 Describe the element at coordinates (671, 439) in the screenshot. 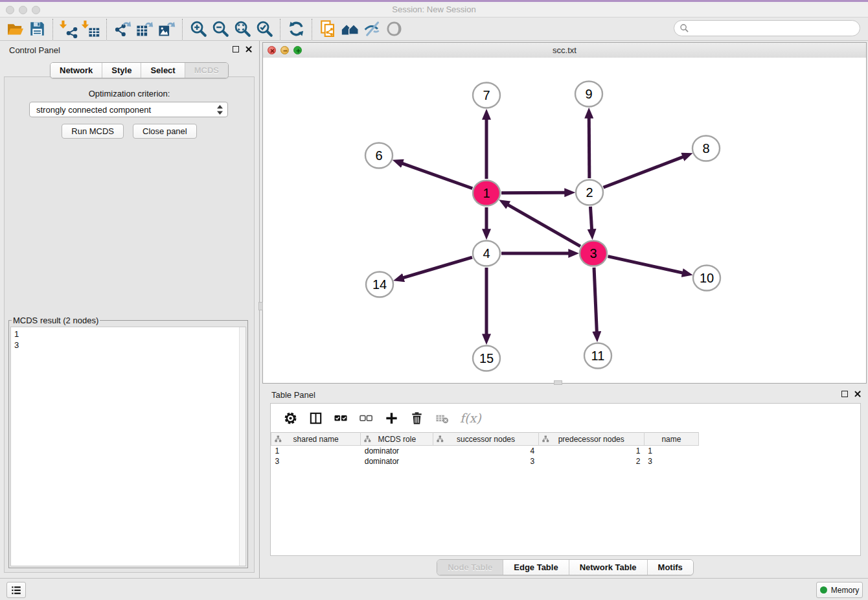

I see `column-header-name: name` at that location.